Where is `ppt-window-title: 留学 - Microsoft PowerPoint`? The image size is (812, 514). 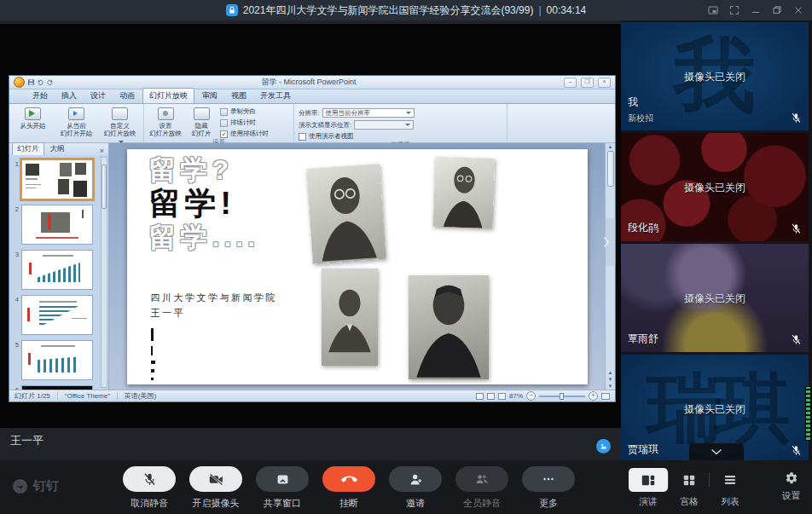
ppt-window-title: 留学 - Microsoft PowerPoint is located at coordinates (309, 82).